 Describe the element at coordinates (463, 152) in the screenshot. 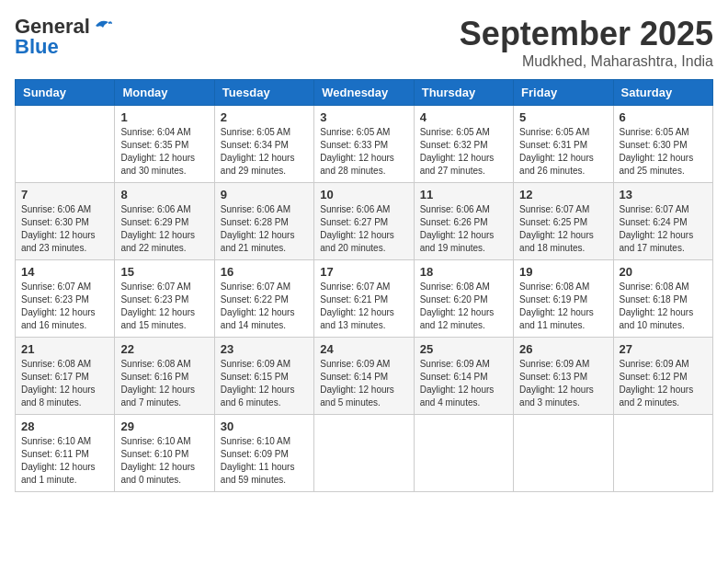

I see `day-info: Sunrise: 6:05 AM Sunset: 6:32 PM Dayligh…` at that location.